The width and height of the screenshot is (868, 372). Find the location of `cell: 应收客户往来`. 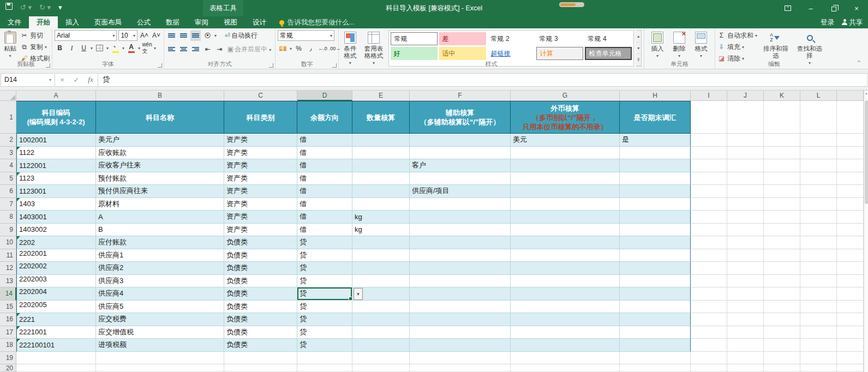

cell: 应收客户往来 is located at coordinates (160, 166).